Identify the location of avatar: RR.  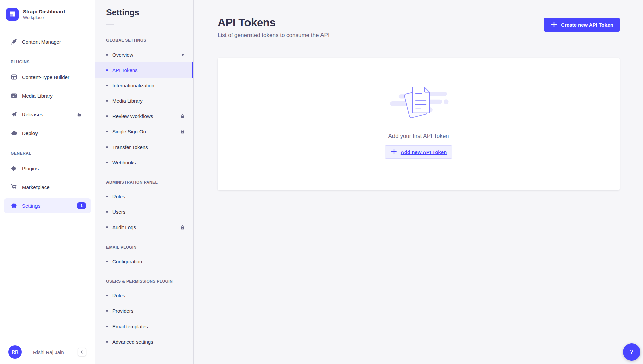
(15, 352).